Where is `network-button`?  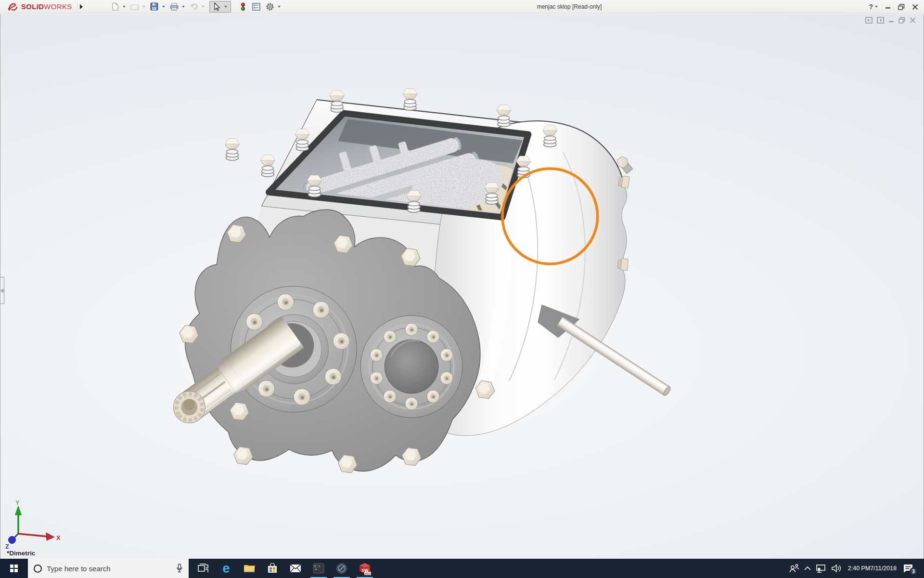
network-button is located at coordinates (821, 568).